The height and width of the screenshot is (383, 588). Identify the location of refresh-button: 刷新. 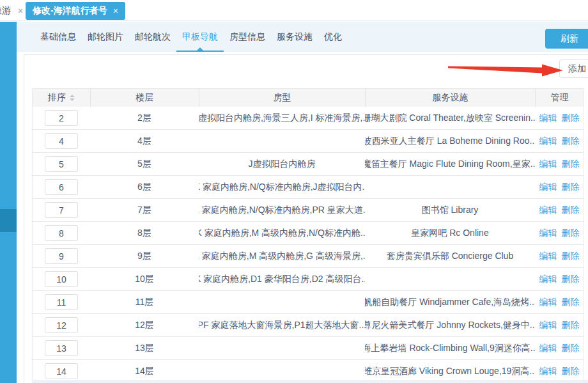
(566, 38).